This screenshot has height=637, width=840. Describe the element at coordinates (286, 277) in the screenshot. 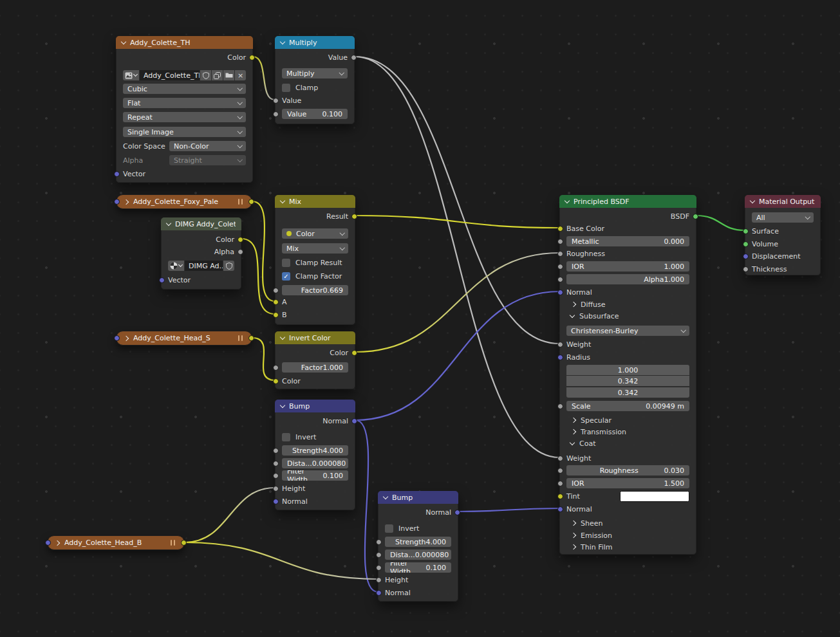

I see `clamp-factor-checkbox: ✓` at that location.